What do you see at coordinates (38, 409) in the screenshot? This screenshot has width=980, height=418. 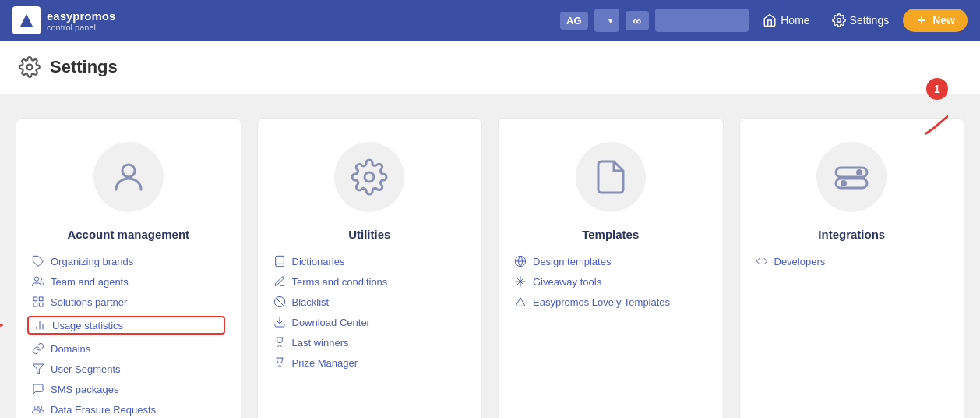 I see `user-x-icon` at bounding box center [38, 409].